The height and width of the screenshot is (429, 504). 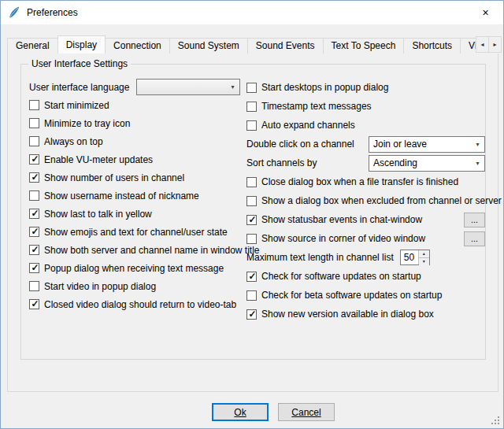 What do you see at coordinates (134, 268) in the screenshot?
I see `checkbox-label: Popup dialog when receiving text message` at bounding box center [134, 268].